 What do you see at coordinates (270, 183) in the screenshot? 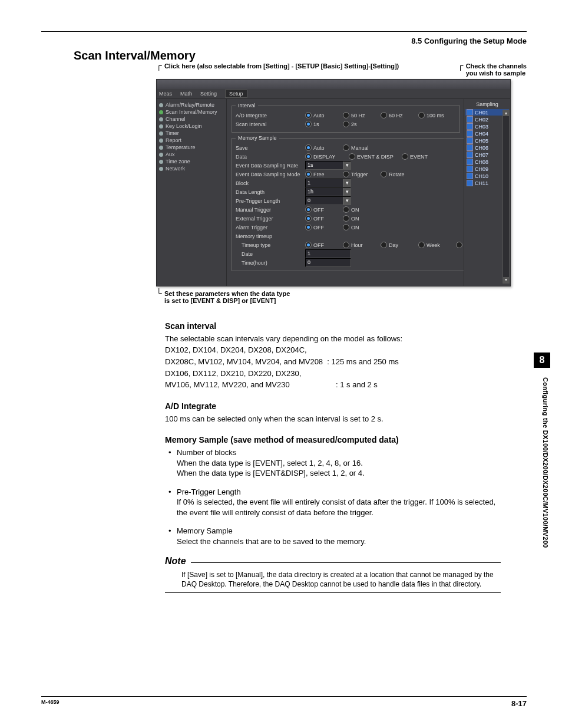
I see `lbl-block: Block` at bounding box center [270, 183].